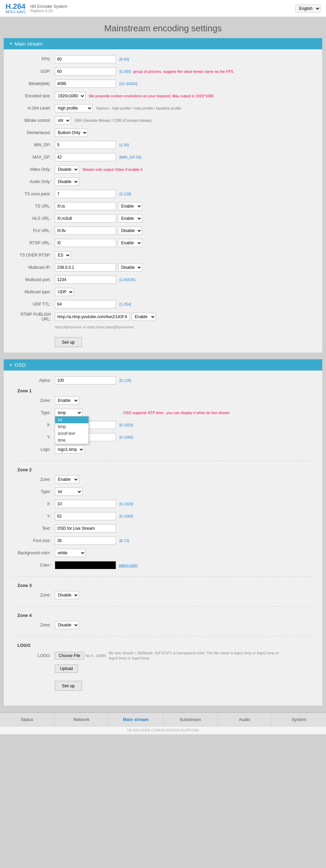 The width and height of the screenshot is (326, 868). What do you see at coordinates (68, 342) in the screenshot?
I see `main-stream-setup-button: Set up` at bounding box center [68, 342].